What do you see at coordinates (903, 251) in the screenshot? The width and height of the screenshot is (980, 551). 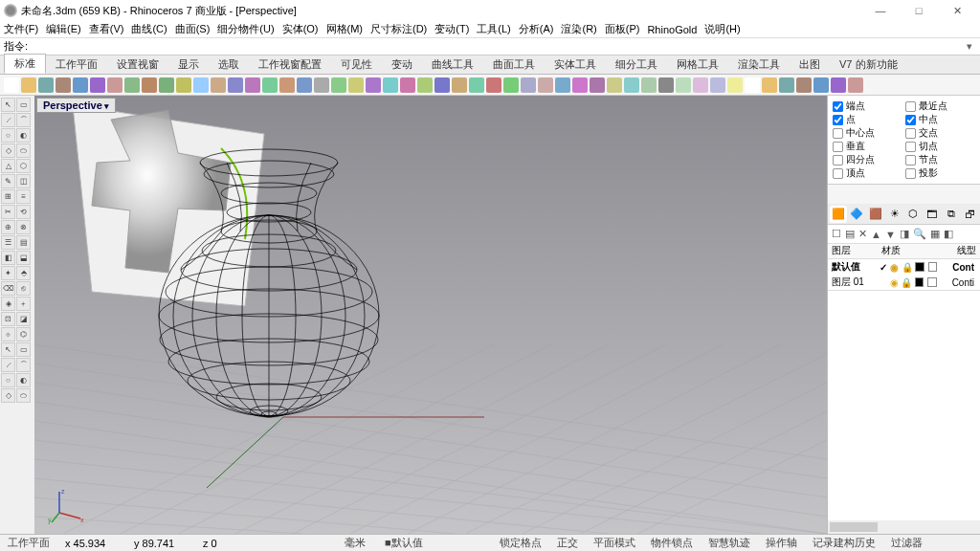 I see `layer-header-material: 材质` at bounding box center [903, 251].